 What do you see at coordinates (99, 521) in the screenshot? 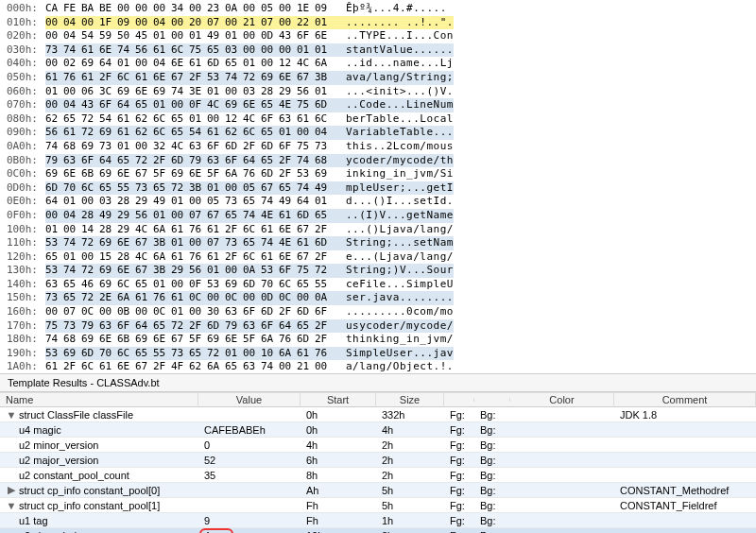
I see `row-name: u1 tag` at bounding box center [99, 521].